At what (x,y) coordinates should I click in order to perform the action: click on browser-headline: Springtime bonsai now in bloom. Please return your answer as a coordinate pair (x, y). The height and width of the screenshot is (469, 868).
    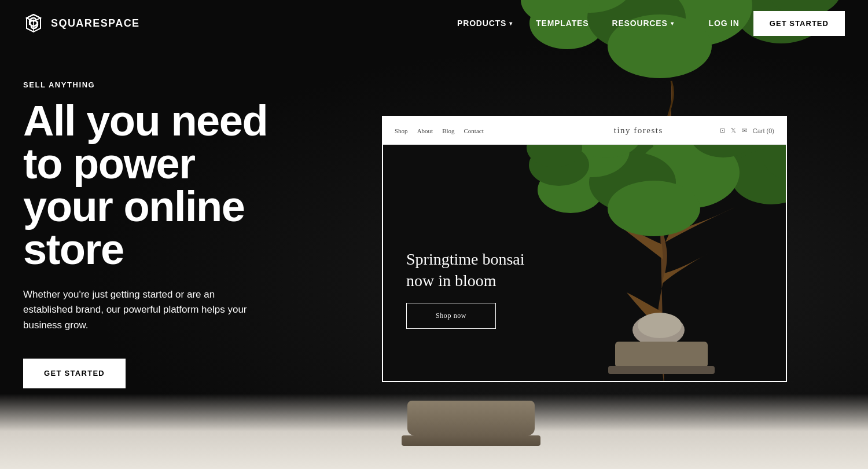
    Looking at the image, I should click on (465, 270).